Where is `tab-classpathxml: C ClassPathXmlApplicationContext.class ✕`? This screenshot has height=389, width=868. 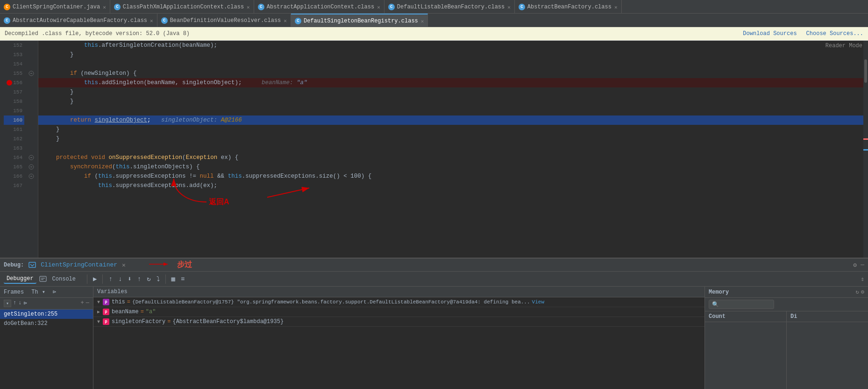 tab-classpathxml: C ClassPathXmlApplicationContext.class ✕ is located at coordinates (182, 7).